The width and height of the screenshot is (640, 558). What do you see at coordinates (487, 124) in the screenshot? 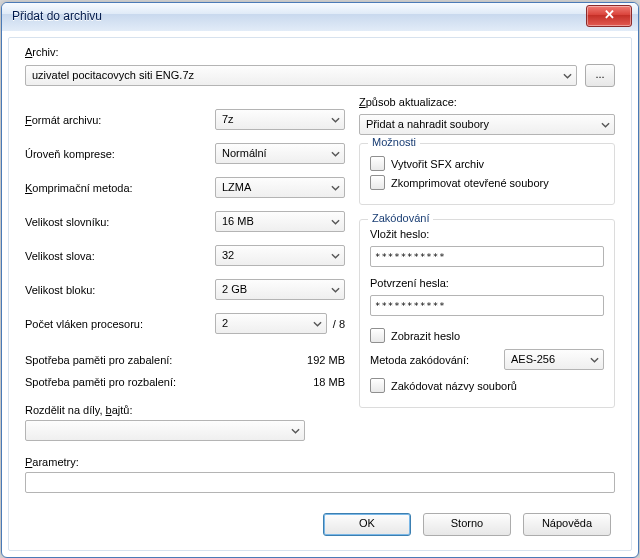
I see `update-combo: Přidat a nahradit soubory` at bounding box center [487, 124].